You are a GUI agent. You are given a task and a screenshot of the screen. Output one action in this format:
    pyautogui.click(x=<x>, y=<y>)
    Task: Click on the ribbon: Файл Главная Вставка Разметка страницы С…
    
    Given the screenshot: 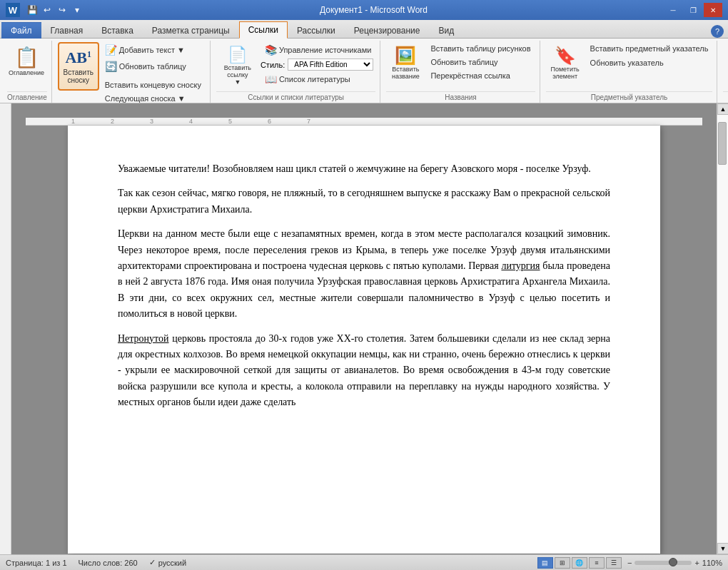 What is the action you would take?
    pyautogui.click(x=364, y=61)
    